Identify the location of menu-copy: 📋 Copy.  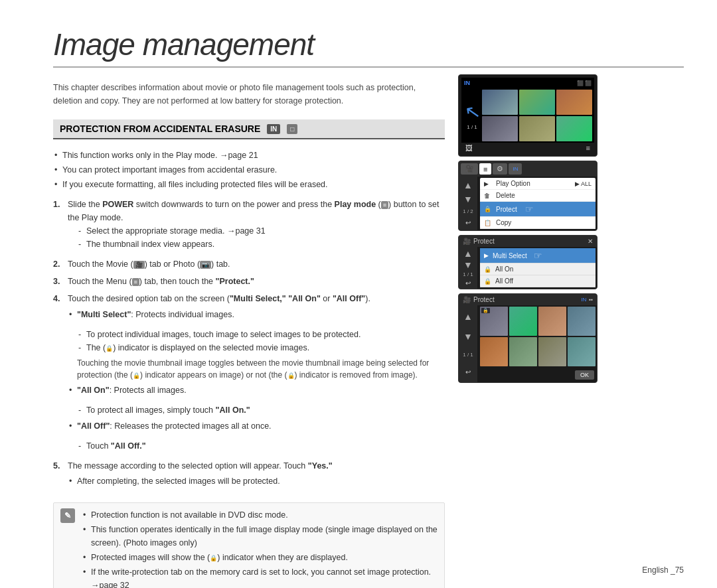
(538, 223).